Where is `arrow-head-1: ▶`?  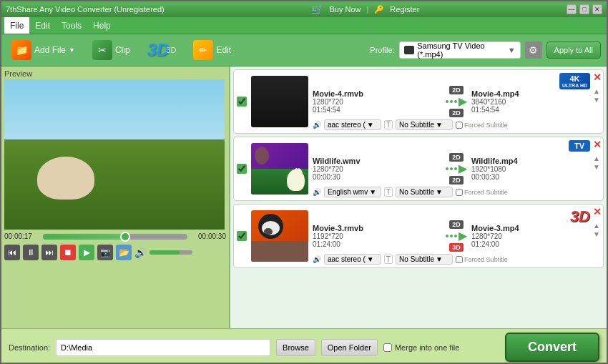
arrow-head-1: ▶ is located at coordinates (463, 102).